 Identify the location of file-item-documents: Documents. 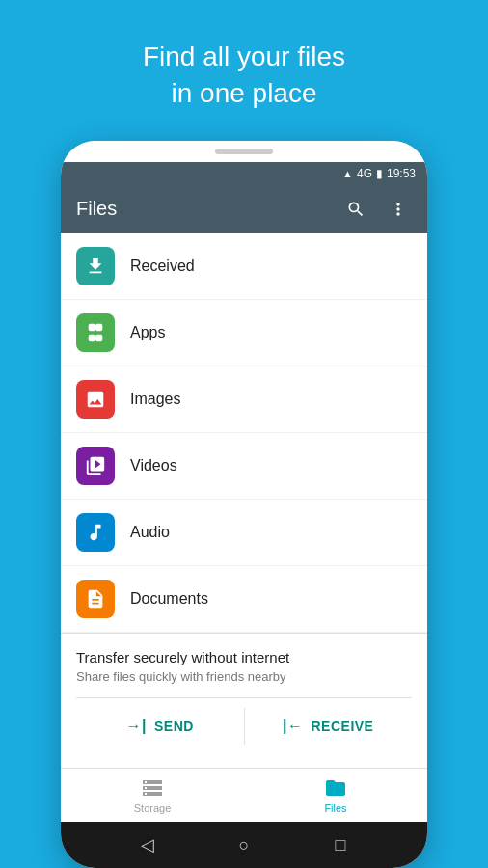
(244, 600).